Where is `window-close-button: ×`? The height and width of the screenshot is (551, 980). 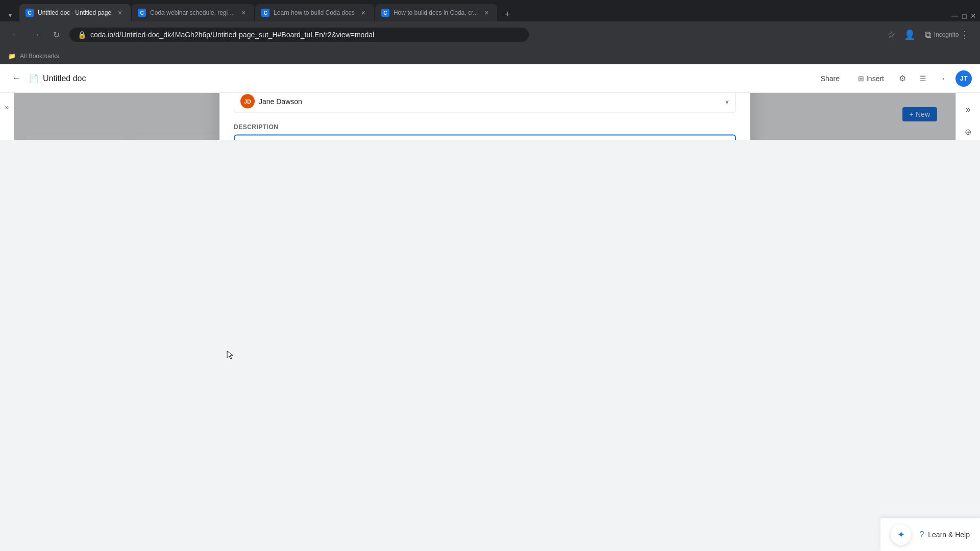
window-close-button: × is located at coordinates (973, 16).